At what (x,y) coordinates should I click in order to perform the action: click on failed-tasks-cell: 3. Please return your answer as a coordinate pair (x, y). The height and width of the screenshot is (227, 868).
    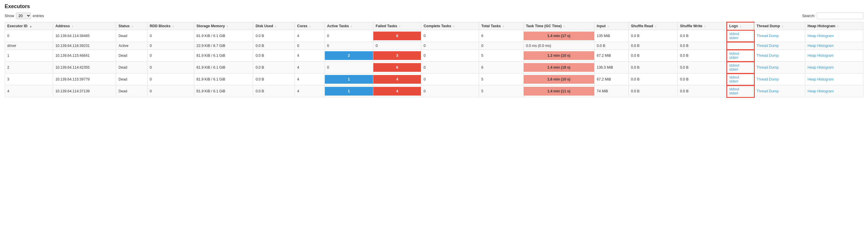
    Looking at the image, I should click on (397, 56).